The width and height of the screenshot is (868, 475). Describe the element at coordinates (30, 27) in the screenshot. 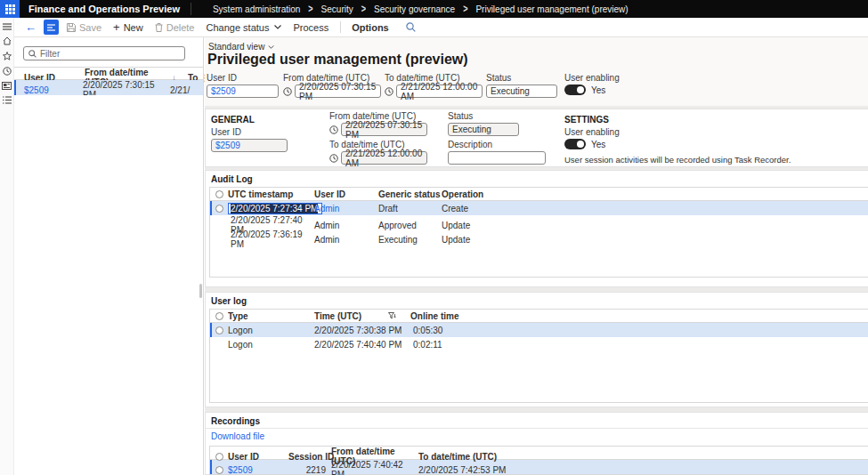

I see `back-arrow-icon: ←` at that location.